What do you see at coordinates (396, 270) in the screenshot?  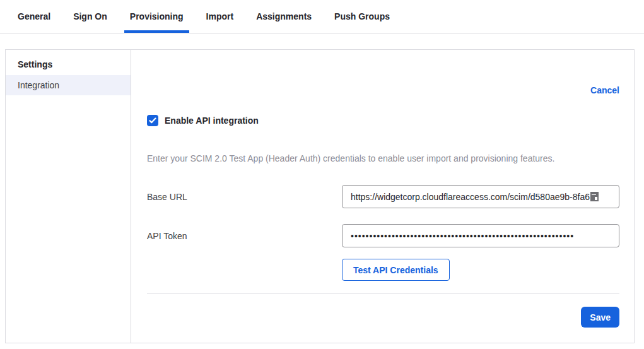 I see `test-api-credentials-button: Test API Credentials` at bounding box center [396, 270].